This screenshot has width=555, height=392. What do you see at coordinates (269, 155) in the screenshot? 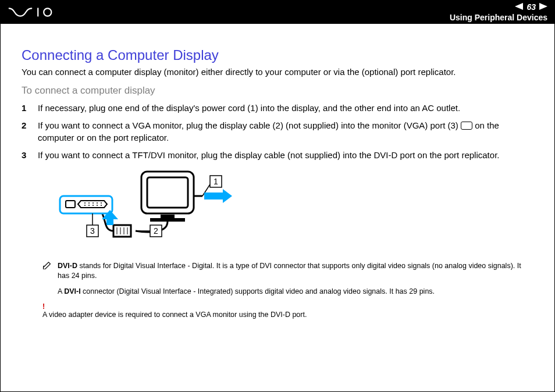
I see `step-text: If you want to connect a TFT/DVI monitor…` at bounding box center [269, 155].